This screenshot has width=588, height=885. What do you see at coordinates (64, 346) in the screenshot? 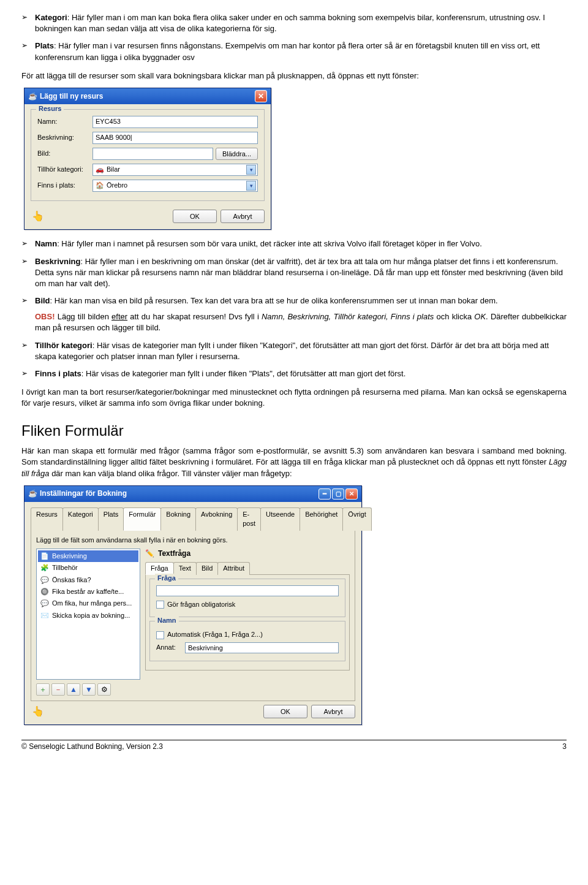
I see `bullet-label: Tillhör kategori` at bounding box center [64, 346].